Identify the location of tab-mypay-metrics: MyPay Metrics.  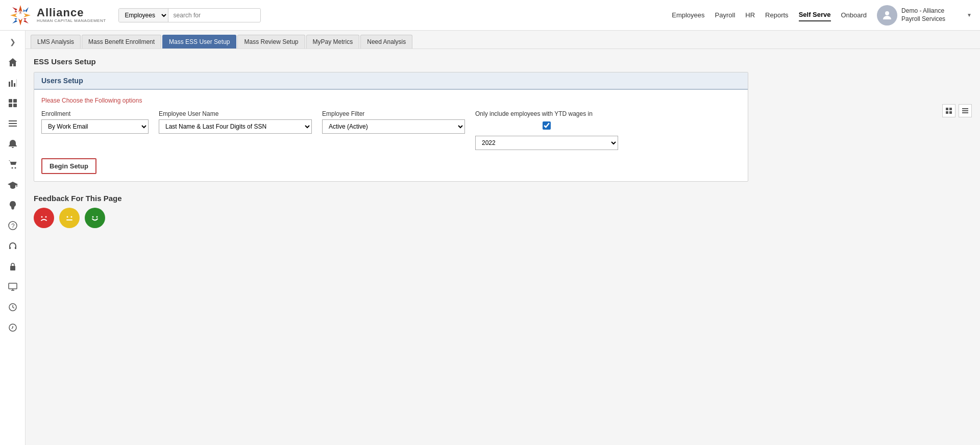
(333, 42).